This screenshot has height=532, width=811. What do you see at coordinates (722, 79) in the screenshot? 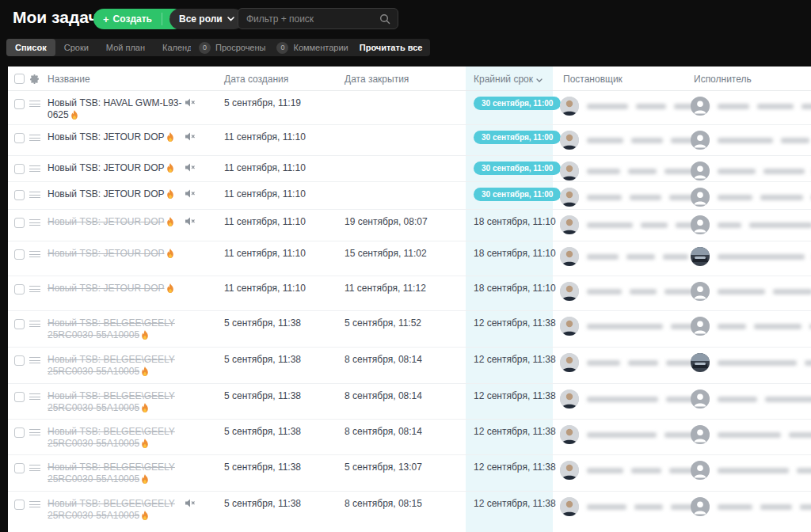
I see `col-header-assignee: Исполнитель` at bounding box center [722, 79].